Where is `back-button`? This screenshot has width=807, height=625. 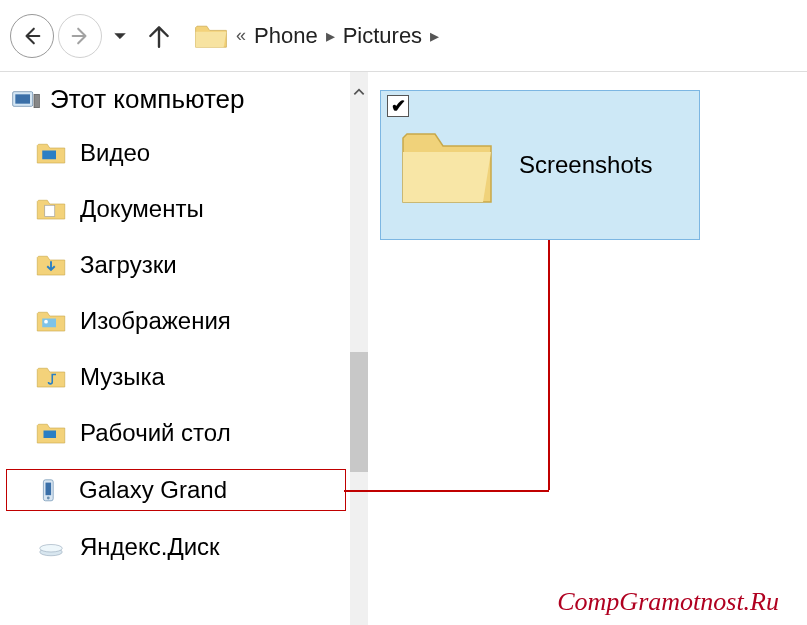
back-button is located at coordinates (32, 36).